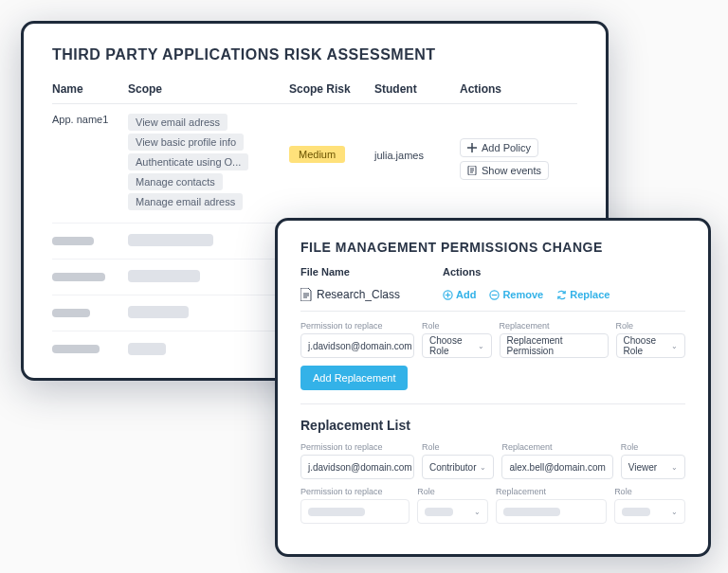  Describe the element at coordinates (504, 170) in the screenshot. I see `show-events-button: Show events` at that location.